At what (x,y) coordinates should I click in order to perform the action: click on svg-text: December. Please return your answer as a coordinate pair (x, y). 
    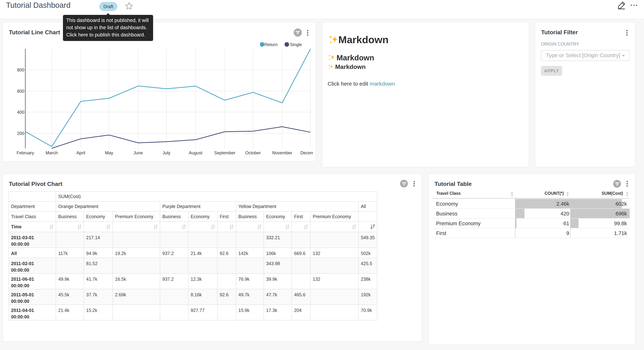
    Looking at the image, I should click on (307, 153).